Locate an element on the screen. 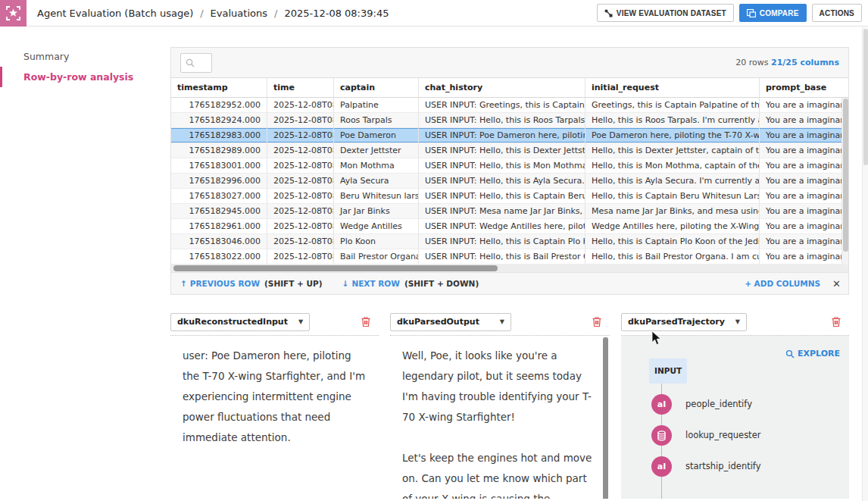 This screenshot has height=501, width=868. table-cell: USER INPUT: Greetings, this is Captain P… is located at coordinates (502, 105).